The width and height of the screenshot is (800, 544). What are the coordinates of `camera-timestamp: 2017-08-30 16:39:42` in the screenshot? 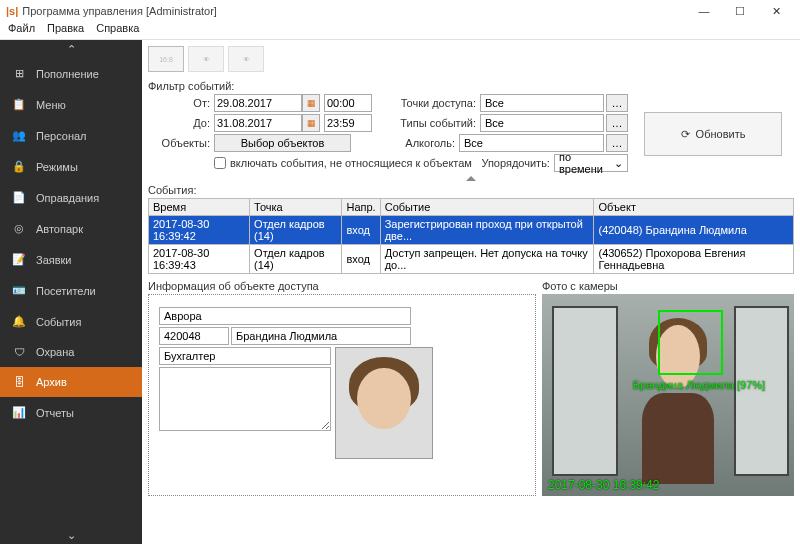 It's located at (604, 485).